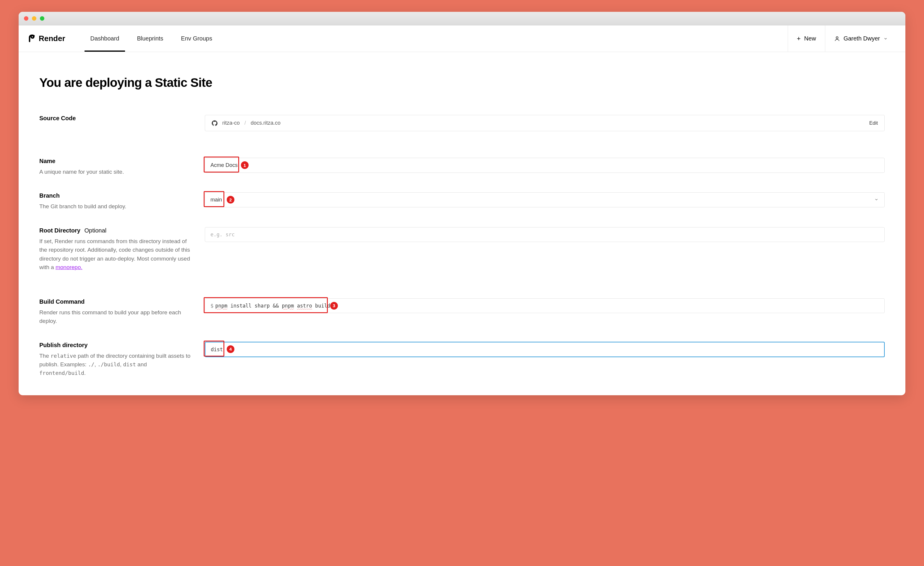  What do you see at coordinates (116, 118) in the screenshot?
I see `source-label: Source Code` at bounding box center [116, 118].